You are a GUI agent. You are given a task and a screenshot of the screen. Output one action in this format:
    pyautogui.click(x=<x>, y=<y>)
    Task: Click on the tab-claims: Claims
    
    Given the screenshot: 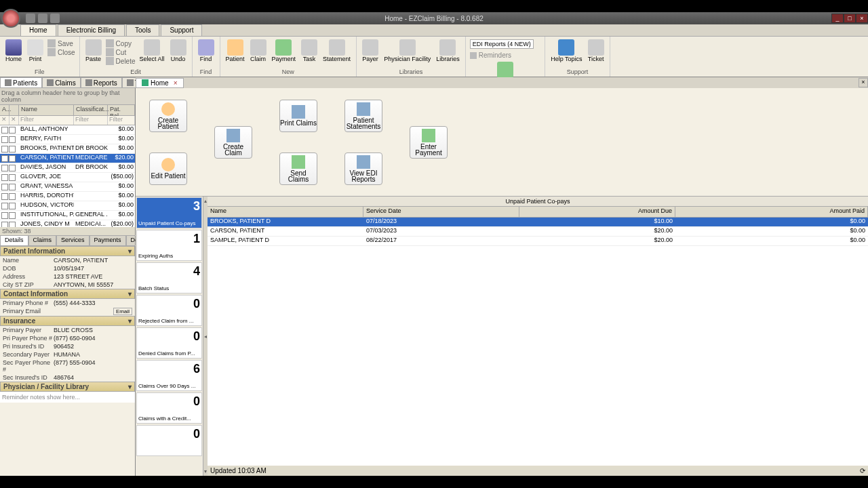 What is the action you would take?
    pyautogui.click(x=61, y=83)
    